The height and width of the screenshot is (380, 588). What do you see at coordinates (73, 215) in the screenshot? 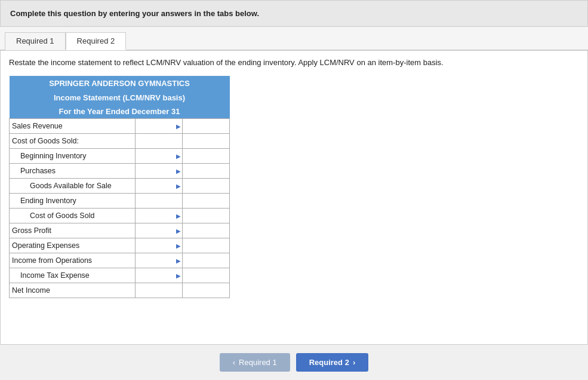
I see `row-label: Cost of Goods Sold` at bounding box center [73, 215].